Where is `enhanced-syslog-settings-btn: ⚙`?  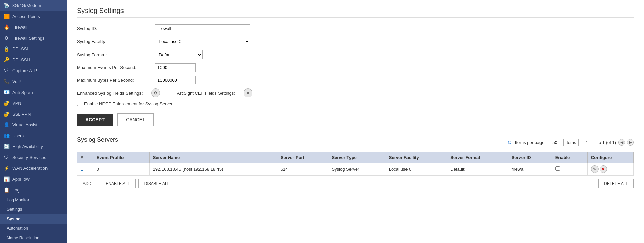 enhanced-syslog-settings-btn: ⚙ is located at coordinates (156, 93).